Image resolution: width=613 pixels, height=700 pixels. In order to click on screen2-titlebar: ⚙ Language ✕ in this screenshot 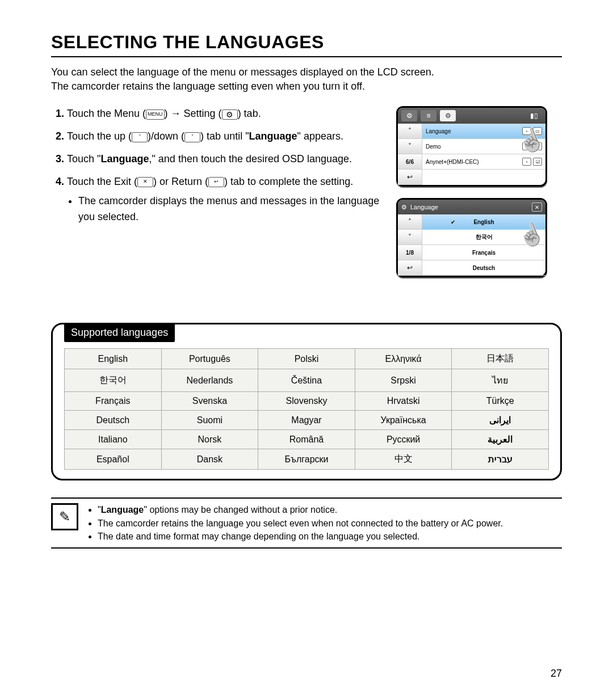, I will do `click(472, 207)`.